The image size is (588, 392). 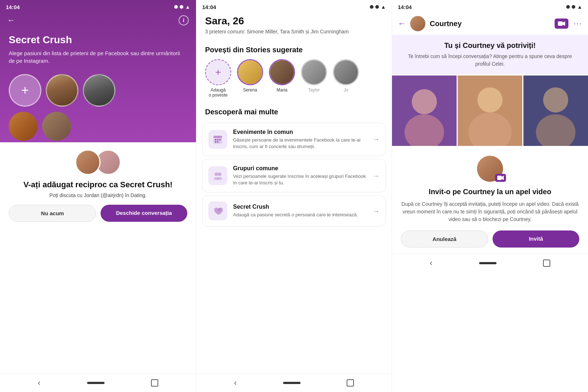 What do you see at coordinates (25, 90) in the screenshot?
I see `add-avatar-button: +` at bounding box center [25, 90].